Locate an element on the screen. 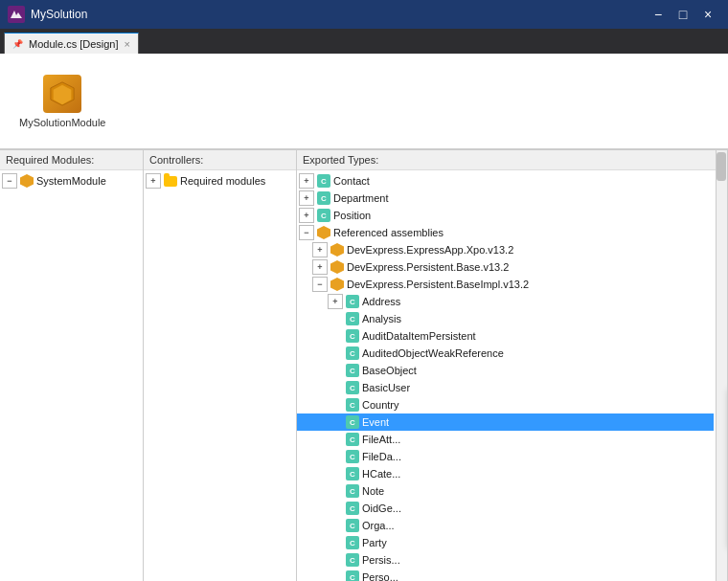 Image resolution: width=728 pixels, height=581 pixels. event-label: Event is located at coordinates (375, 422).